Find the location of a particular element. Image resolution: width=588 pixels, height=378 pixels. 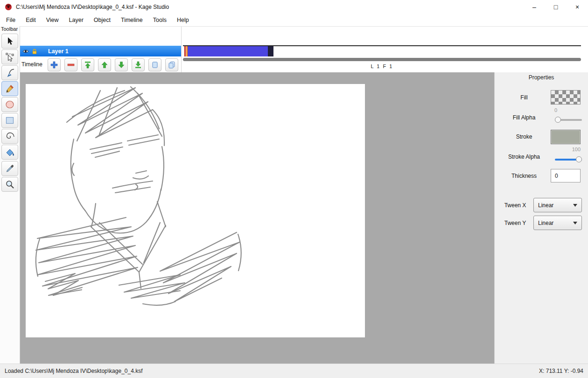

status-message: Loaded C:\Users\Mj Mendoza IV\Desktop\ka… is located at coordinates (74, 371).